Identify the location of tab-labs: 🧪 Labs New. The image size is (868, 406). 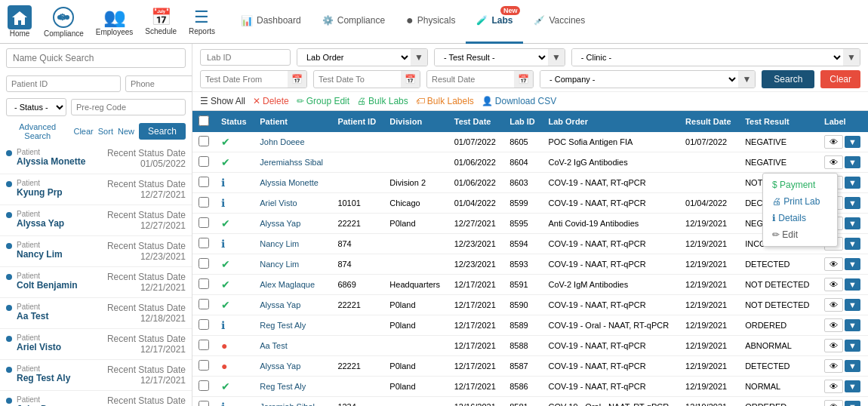
(494, 22).